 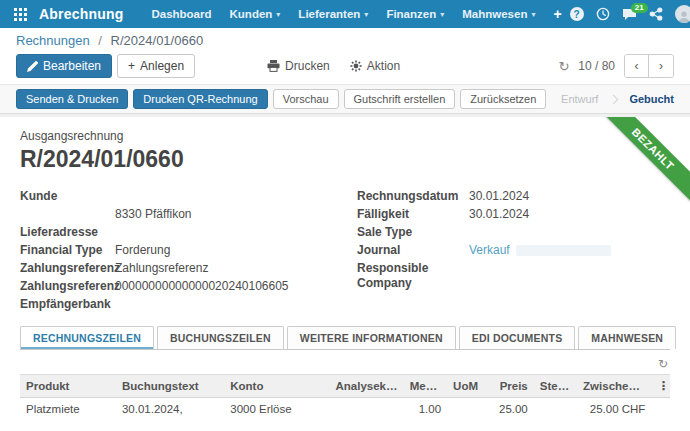 What do you see at coordinates (466, 386) in the screenshot?
I see `col-uom: UoM` at bounding box center [466, 386].